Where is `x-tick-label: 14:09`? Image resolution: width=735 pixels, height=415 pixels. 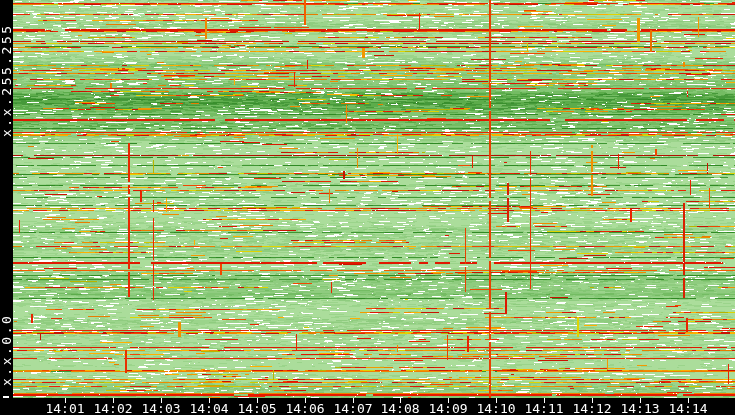
x-tick-label: 14:09 is located at coordinates (448, 408).